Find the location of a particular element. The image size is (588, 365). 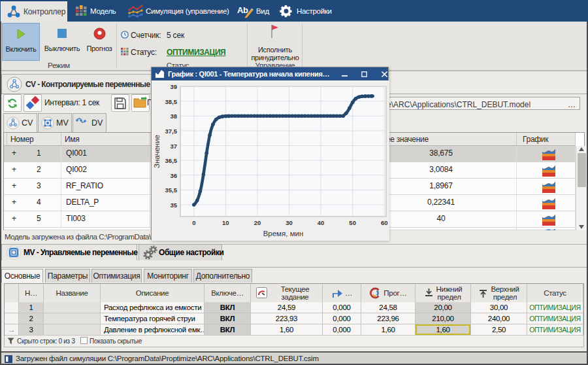

svg-text: 60 is located at coordinates (384, 222).